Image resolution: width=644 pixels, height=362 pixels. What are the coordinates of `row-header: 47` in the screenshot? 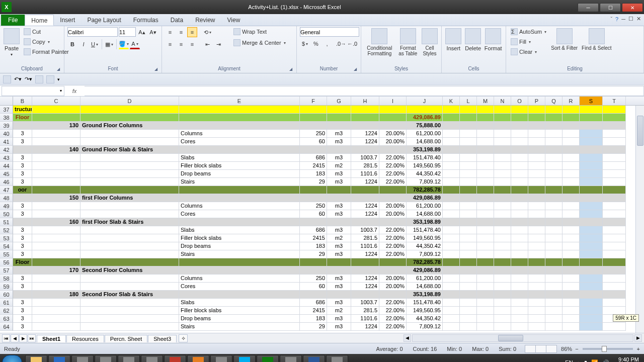 It's located at (7, 190).